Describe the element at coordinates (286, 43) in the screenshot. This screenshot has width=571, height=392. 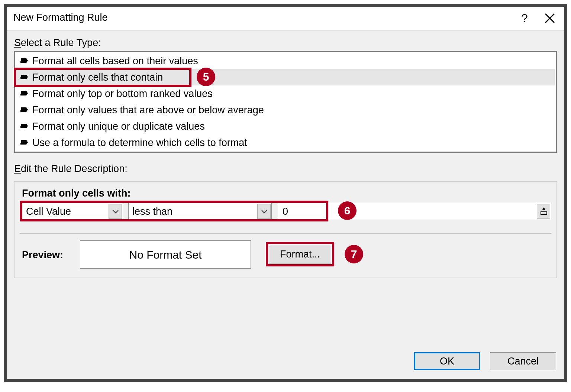
I see `select-rule-type-label: Select a Rule Type:` at that location.